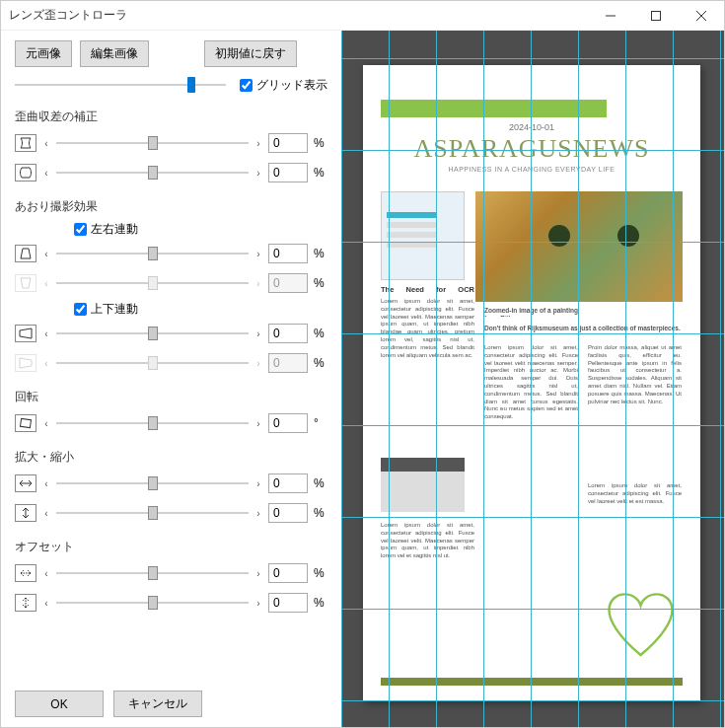 The image size is (725, 728). I want to click on tilt-row-2: ‹ › %, so click(172, 283).